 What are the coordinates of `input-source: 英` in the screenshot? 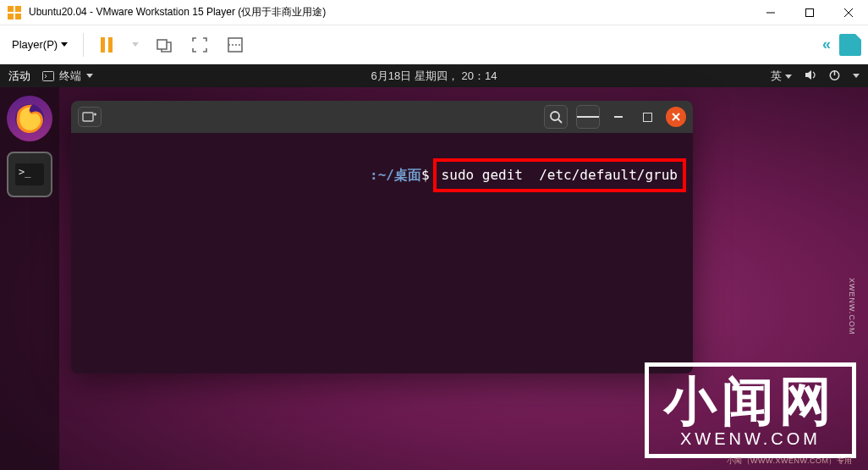 It's located at (782, 76).